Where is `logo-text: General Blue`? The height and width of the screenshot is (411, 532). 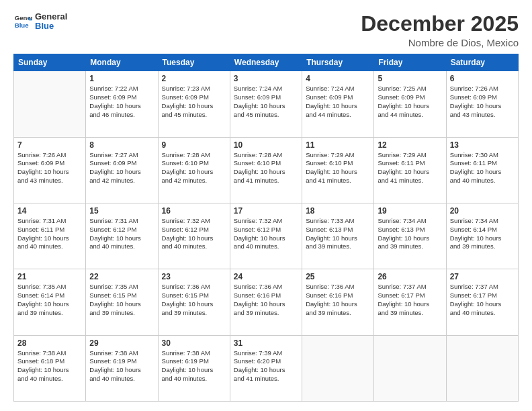 logo-text: General Blue is located at coordinates (51, 21).